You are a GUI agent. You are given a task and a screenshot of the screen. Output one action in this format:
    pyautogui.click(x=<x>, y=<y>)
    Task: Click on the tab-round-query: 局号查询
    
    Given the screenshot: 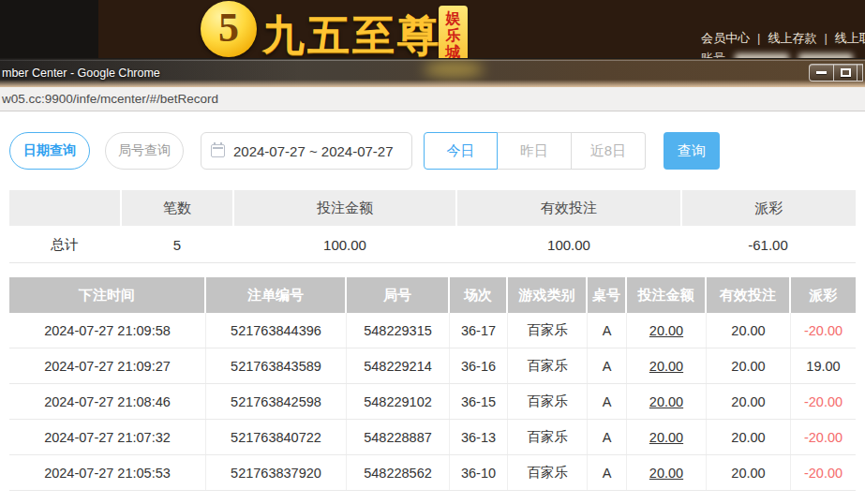 What is the action you would take?
    pyautogui.click(x=144, y=151)
    